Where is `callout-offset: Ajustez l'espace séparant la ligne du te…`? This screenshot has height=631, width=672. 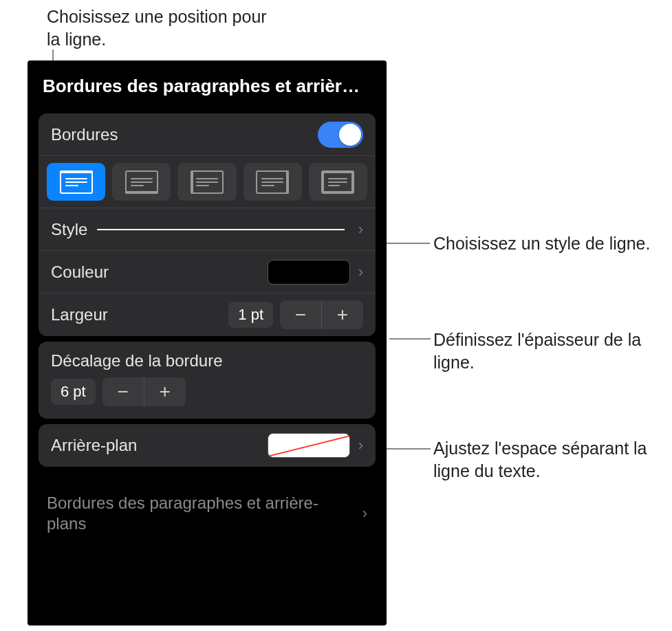
callout-offset: Ajustez l'espace séparant la ligne du te… is located at coordinates (550, 459).